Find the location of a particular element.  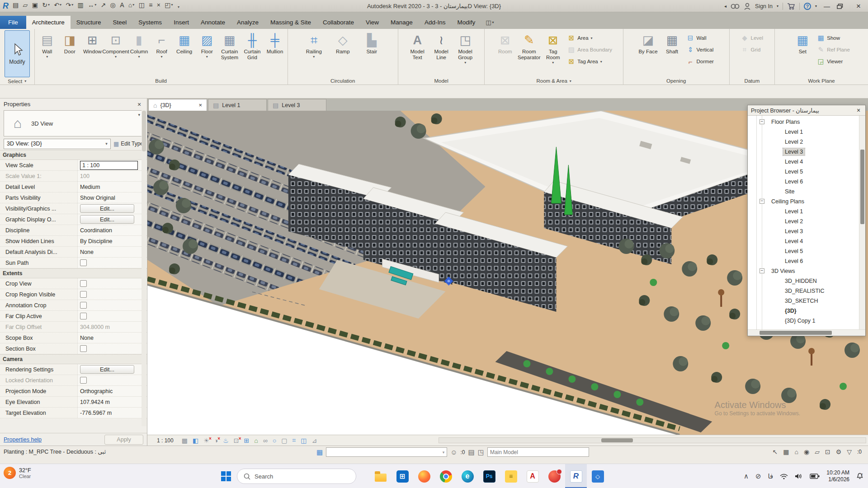

taskbar-app: ⊞ is located at coordinates (402, 476).